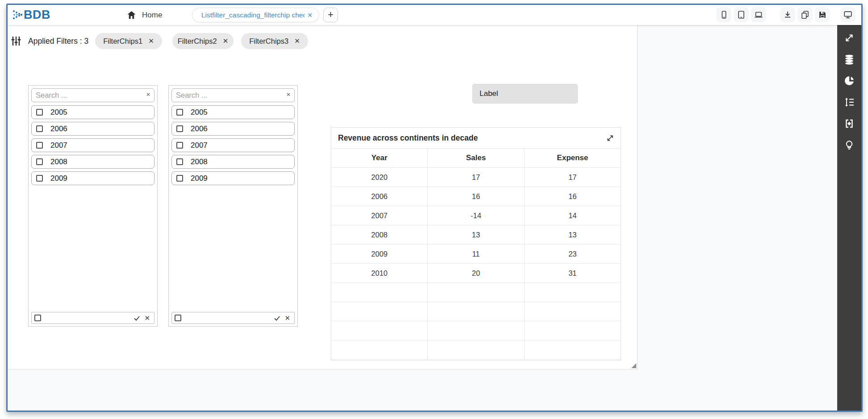 This screenshot has width=868, height=419. I want to click on laptop-icon, so click(759, 15).